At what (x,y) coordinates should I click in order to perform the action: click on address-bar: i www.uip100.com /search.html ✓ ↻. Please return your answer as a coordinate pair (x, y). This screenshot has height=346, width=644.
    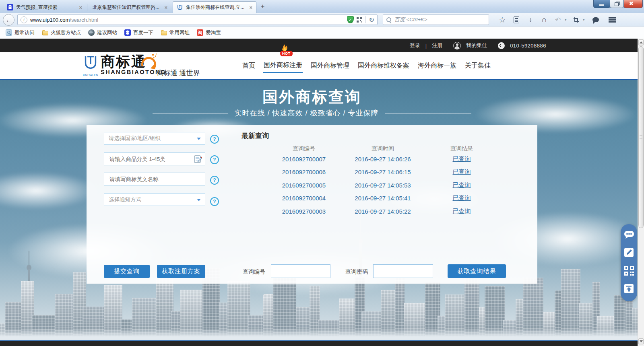
    Looking at the image, I should click on (197, 20).